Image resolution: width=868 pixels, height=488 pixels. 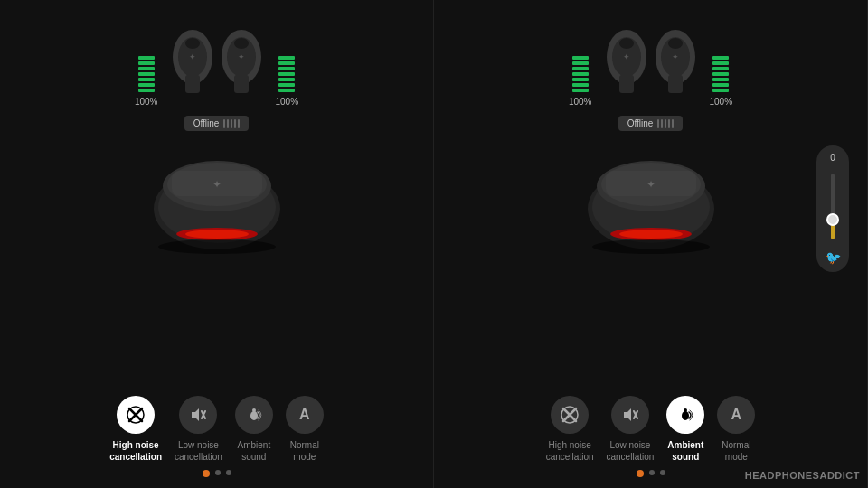 I want to click on right-normal-a: A, so click(x=737, y=415).